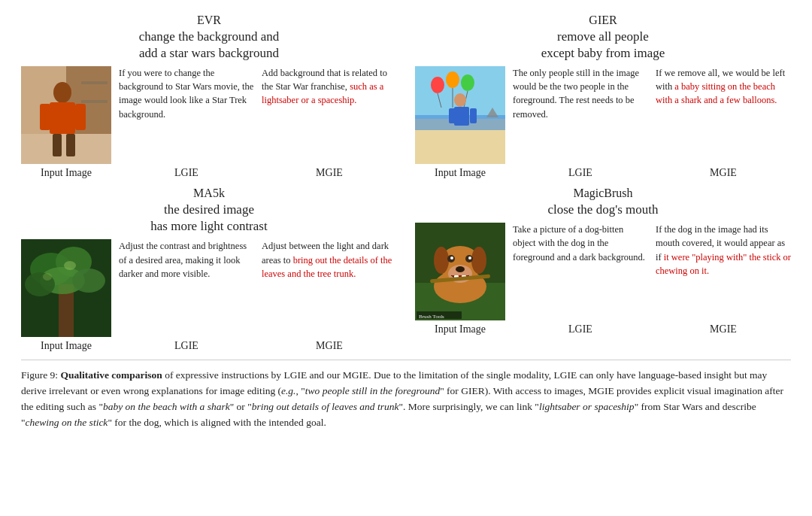  What do you see at coordinates (716, 93) in the screenshot?
I see `gier-mgie-highlight: a baby sitting on the beach with a shark…` at bounding box center [716, 93].